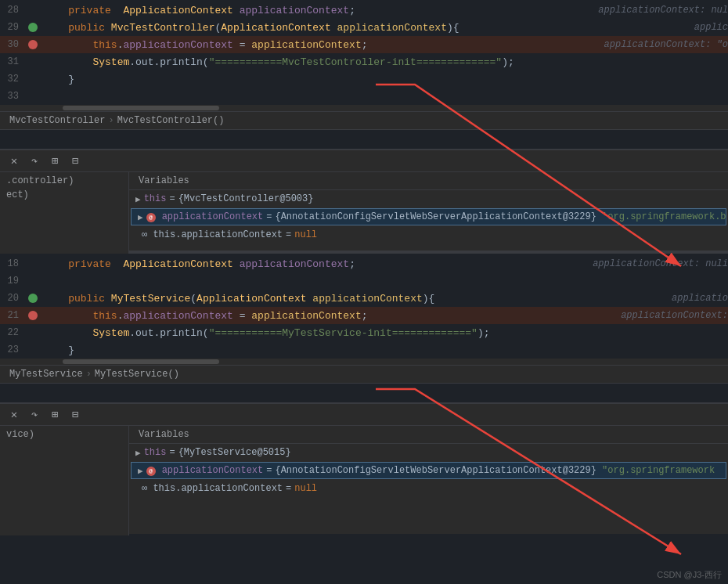  I want to click on watermark: CSDN @J3-西行, so click(689, 575).